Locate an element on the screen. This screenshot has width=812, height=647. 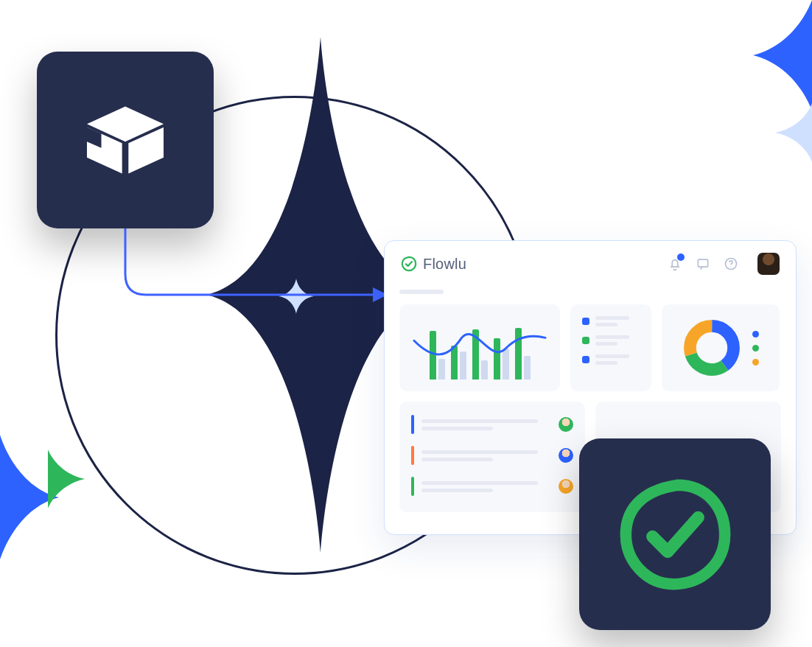
panel-mini-legend is located at coordinates (611, 348).